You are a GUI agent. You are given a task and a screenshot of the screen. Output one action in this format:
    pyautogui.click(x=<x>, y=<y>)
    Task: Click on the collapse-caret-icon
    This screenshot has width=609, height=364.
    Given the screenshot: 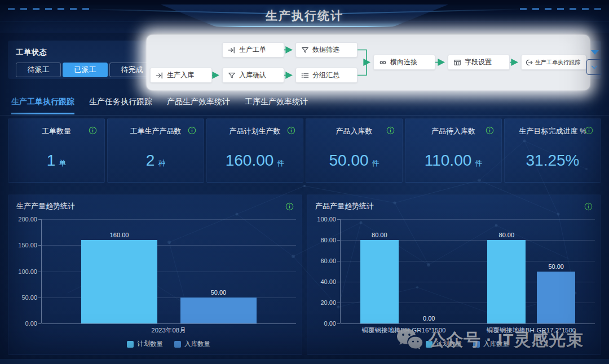 What is the action you would take?
    pyautogui.click(x=595, y=52)
    